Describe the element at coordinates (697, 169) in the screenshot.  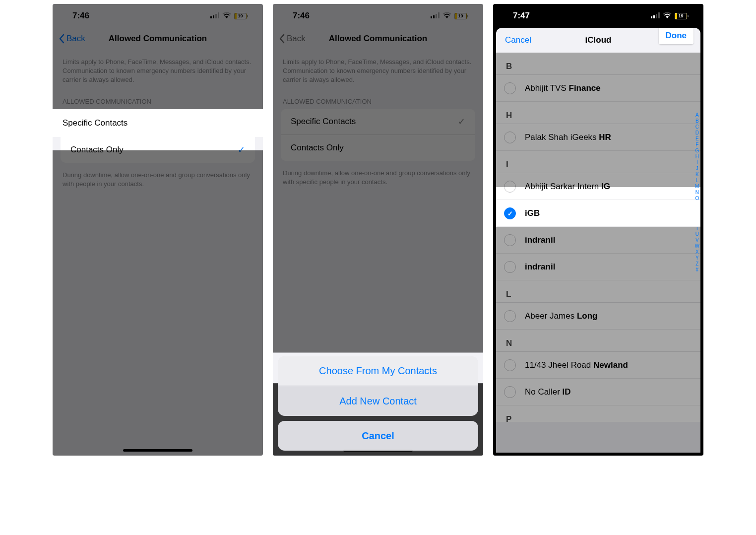
I see `index-letter: J` at that location.